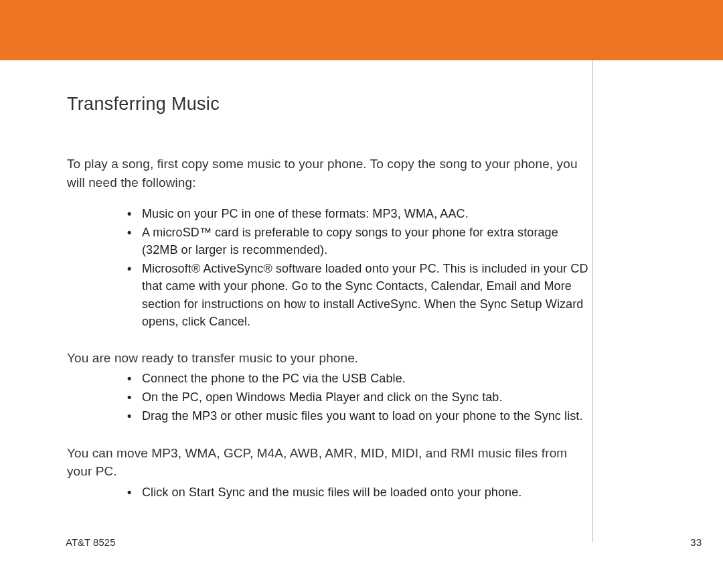  Describe the element at coordinates (360, 397) in the screenshot. I see `list-item: On the PC, open Windows Media Player and…` at that location.